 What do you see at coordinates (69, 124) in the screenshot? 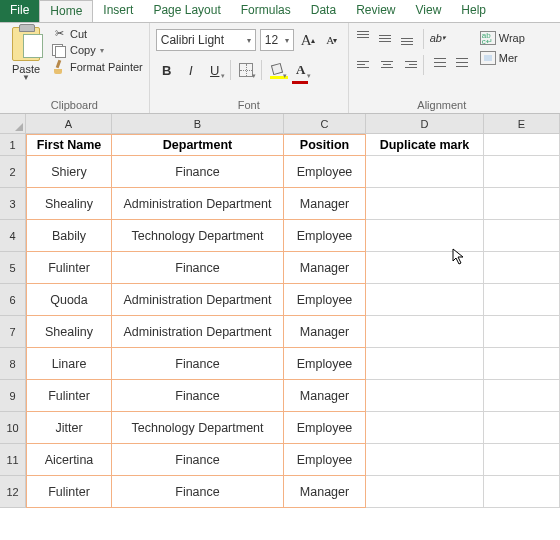
I see `col-header: A` at bounding box center [69, 124].